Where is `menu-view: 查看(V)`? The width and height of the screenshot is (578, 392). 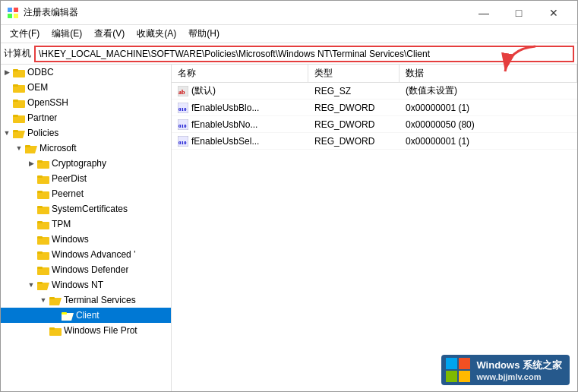 menu-view: 查看(V) is located at coordinates (109, 33).